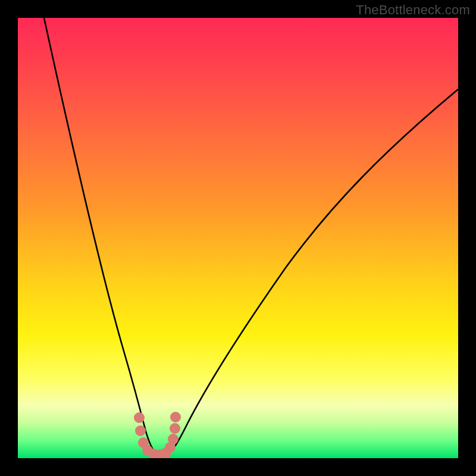 This screenshot has height=476, width=476. I want to click on watermark-text: TheBottleneck.com, so click(413, 10).